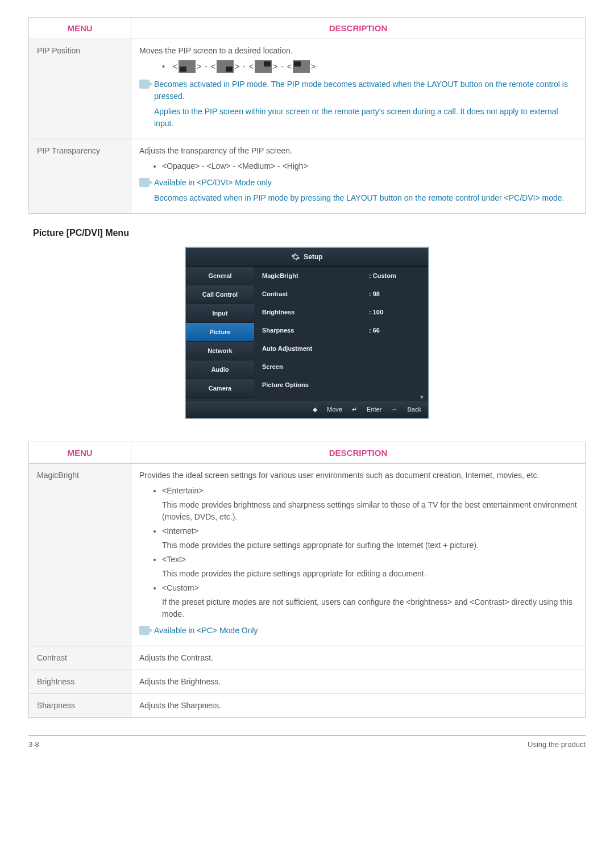 The image size is (614, 868). I want to click on osd-sidebar-item: Input, so click(220, 314).